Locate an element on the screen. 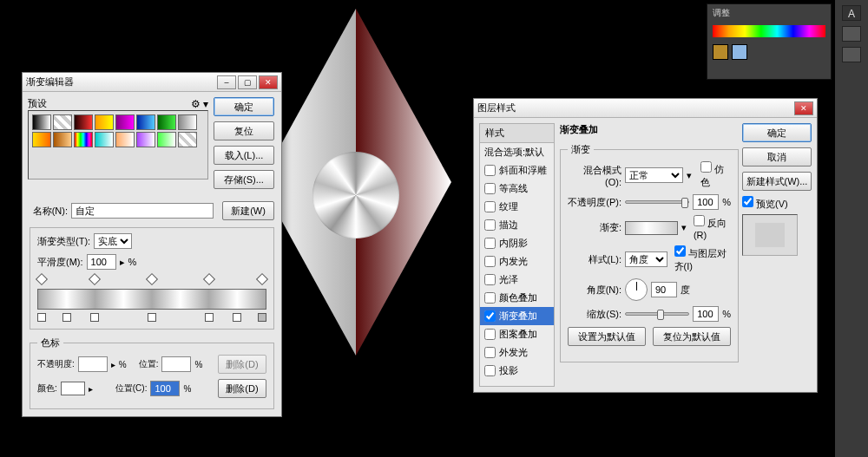  align-checkbox is located at coordinates (681, 251).